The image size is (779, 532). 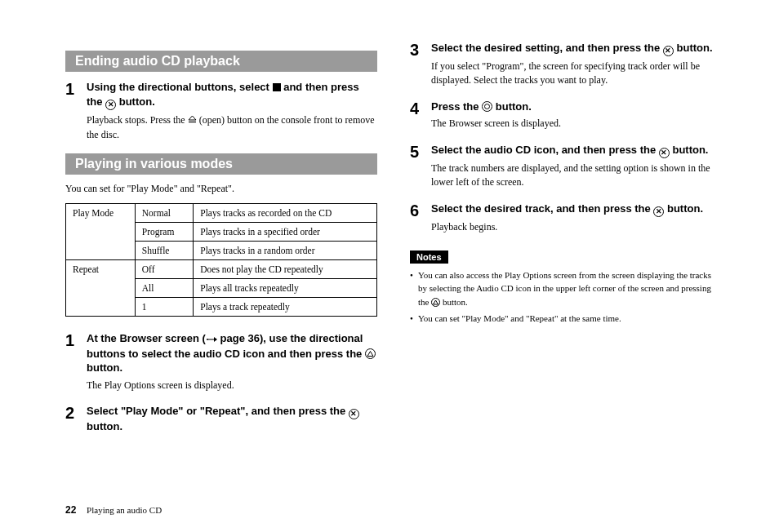 What do you see at coordinates (566, 116) in the screenshot?
I see `step-4: 4 Press the button. The Browser screen i…` at bounding box center [566, 116].